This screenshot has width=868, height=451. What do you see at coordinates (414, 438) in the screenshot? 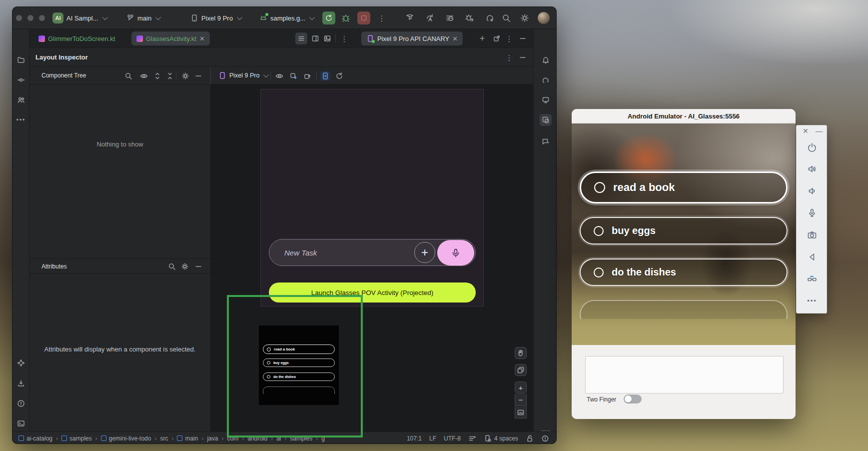
I see `caret-position-widget: 107:1` at bounding box center [414, 438].